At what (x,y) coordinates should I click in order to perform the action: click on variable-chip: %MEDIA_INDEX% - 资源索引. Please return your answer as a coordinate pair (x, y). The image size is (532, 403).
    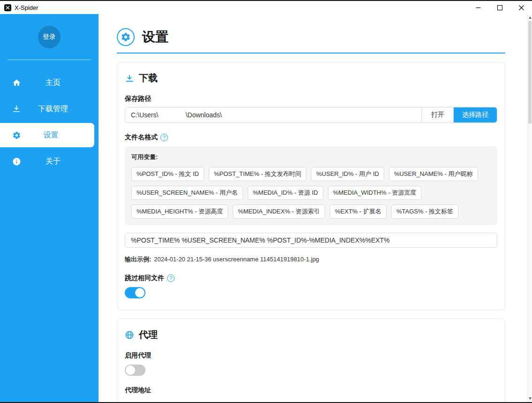
    Looking at the image, I should click on (279, 212).